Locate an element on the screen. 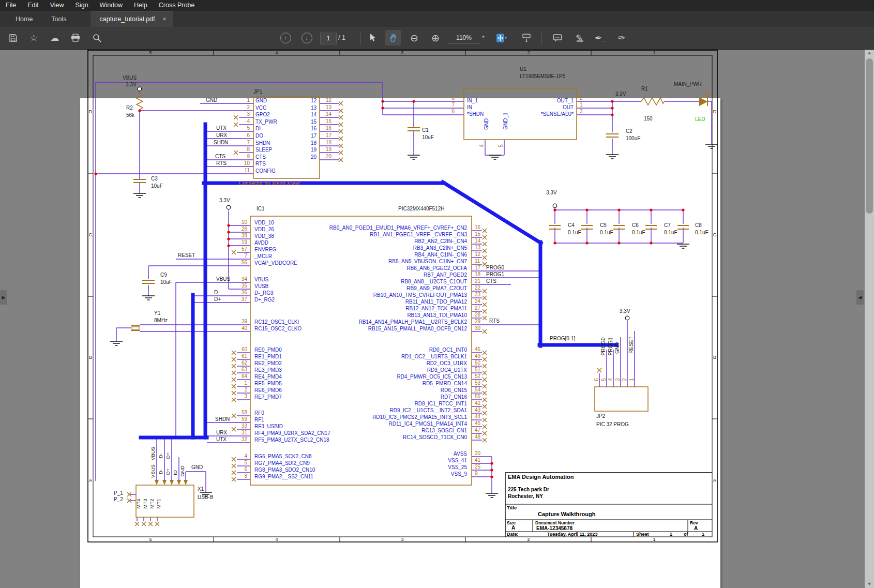 The image size is (874, 588). titleblock-date-label: Date: is located at coordinates (513, 535).